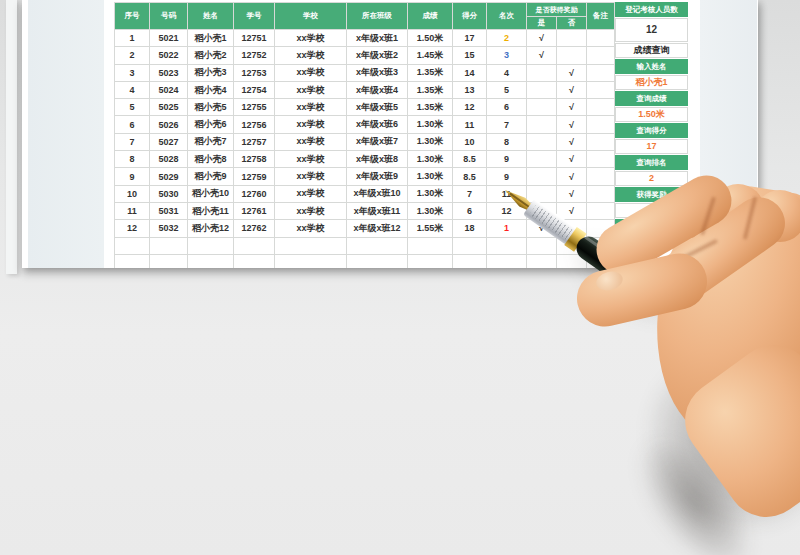 The width and height of the screenshot is (800, 555). Describe the element at coordinates (507, 108) in the screenshot. I see `cell-rank: 6` at that location.